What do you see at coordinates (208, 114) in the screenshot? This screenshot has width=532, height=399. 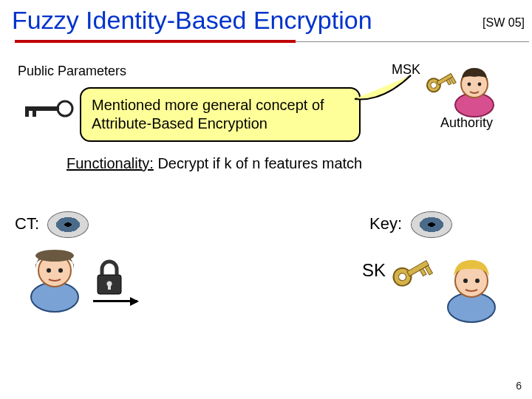 I see `callout-text: Mentioned more general concept of Attrib…` at bounding box center [208, 114].